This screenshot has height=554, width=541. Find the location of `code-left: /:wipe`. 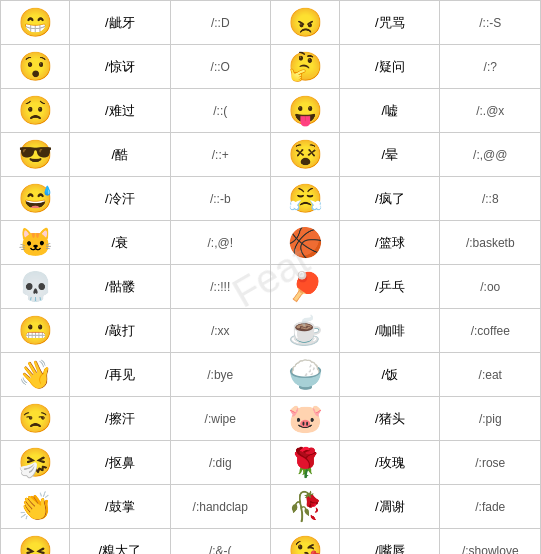

code-left: /:wipe is located at coordinates (220, 419).